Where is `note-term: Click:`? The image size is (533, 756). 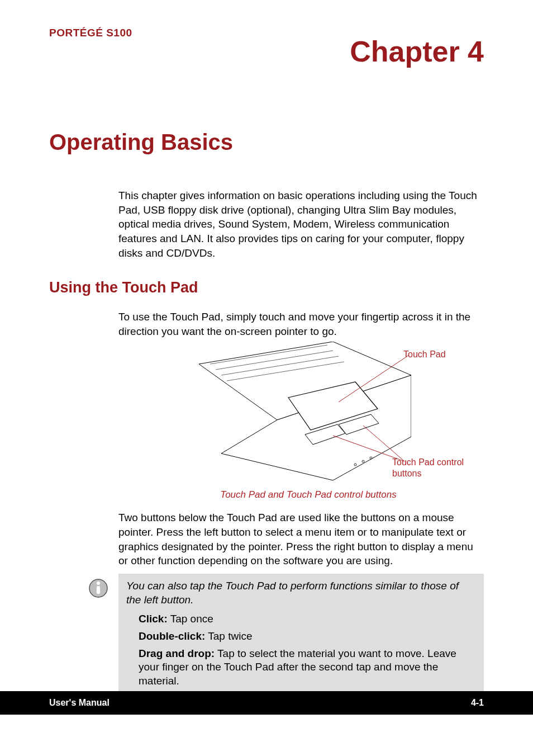
note-term: Click: is located at coordinates (153, 618).